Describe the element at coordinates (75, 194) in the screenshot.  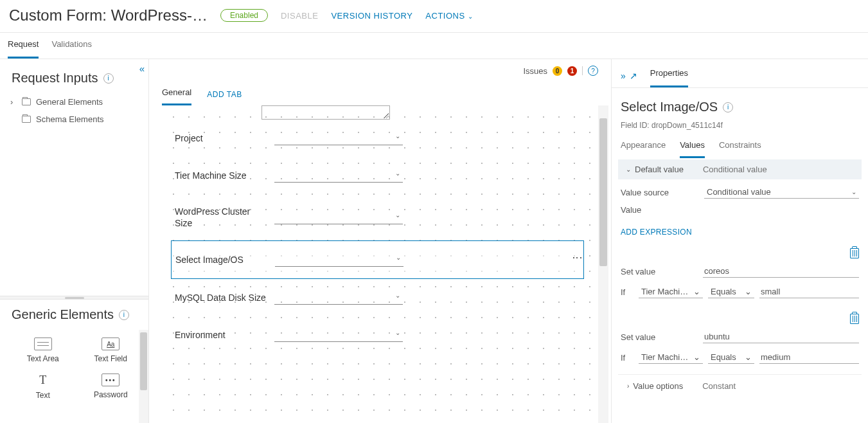
I see `inputs-tree: › General Elements Schema Elements` at that location.